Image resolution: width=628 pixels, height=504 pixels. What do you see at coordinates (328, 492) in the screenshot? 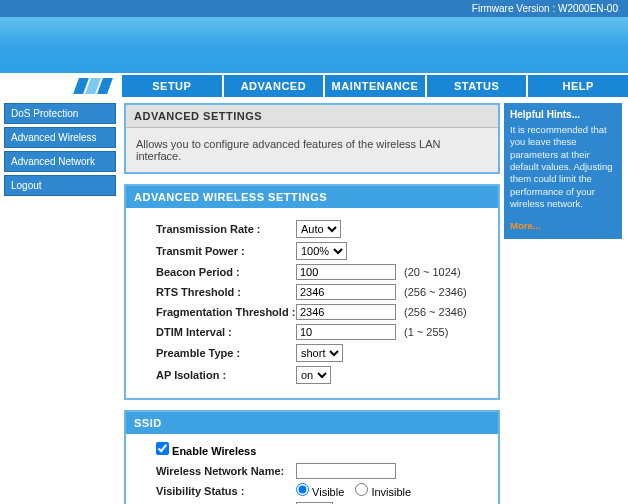
I see `label-visible: Visible` at bounding box center [328, 492].